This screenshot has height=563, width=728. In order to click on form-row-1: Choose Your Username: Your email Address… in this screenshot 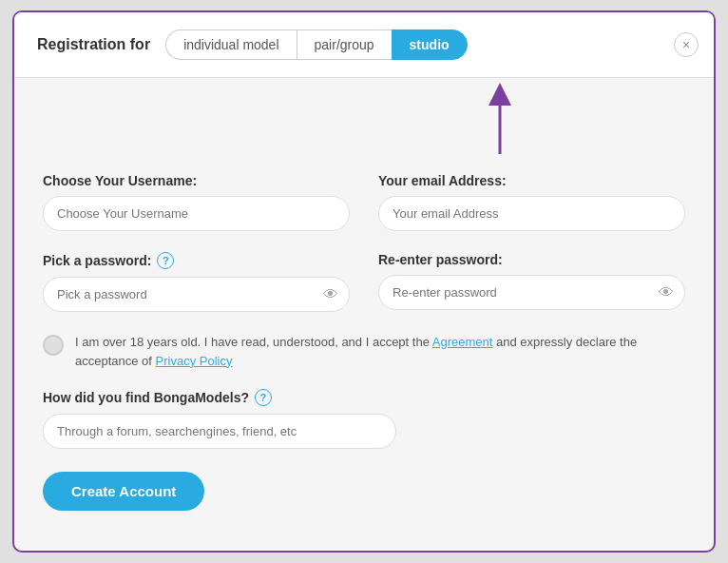, I will do `click(364, 202)`.